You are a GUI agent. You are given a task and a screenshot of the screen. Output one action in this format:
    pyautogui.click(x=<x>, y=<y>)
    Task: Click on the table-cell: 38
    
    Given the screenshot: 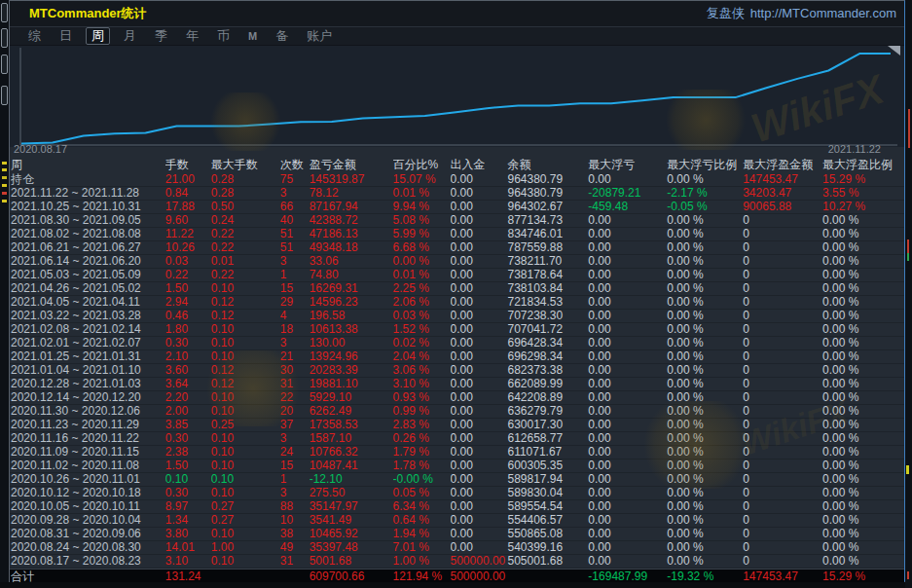 What is the action you would take?
    pyautogui.click(x=295, y=533)
    